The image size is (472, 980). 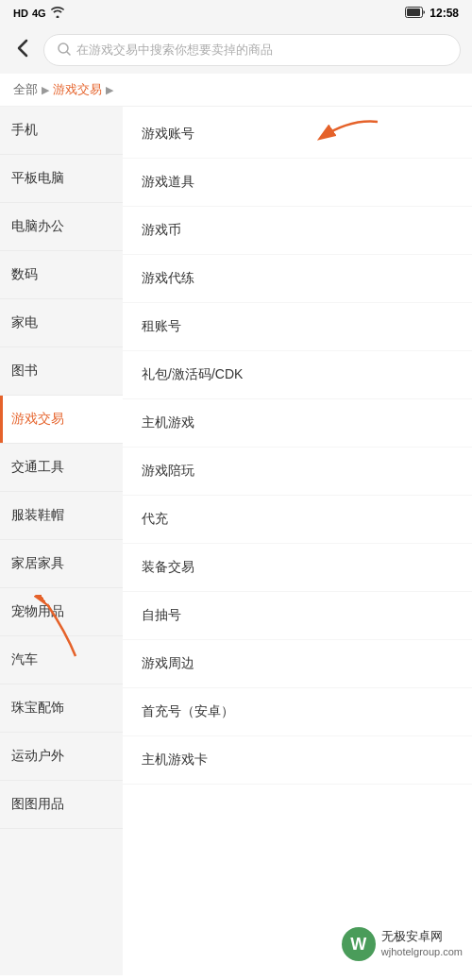 I want to click on watermark-site-url: wjhotelgroup.com, so click(x=422, y=952).